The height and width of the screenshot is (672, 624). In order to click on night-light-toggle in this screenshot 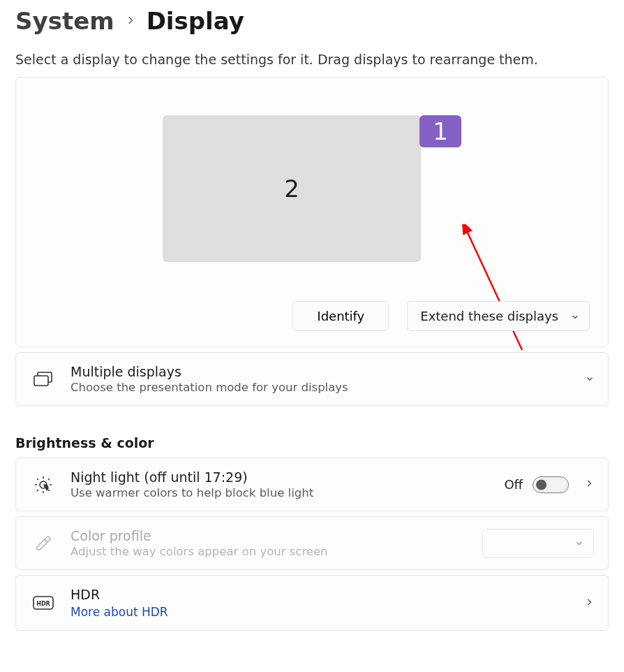, I will do `click(551, 485)`.